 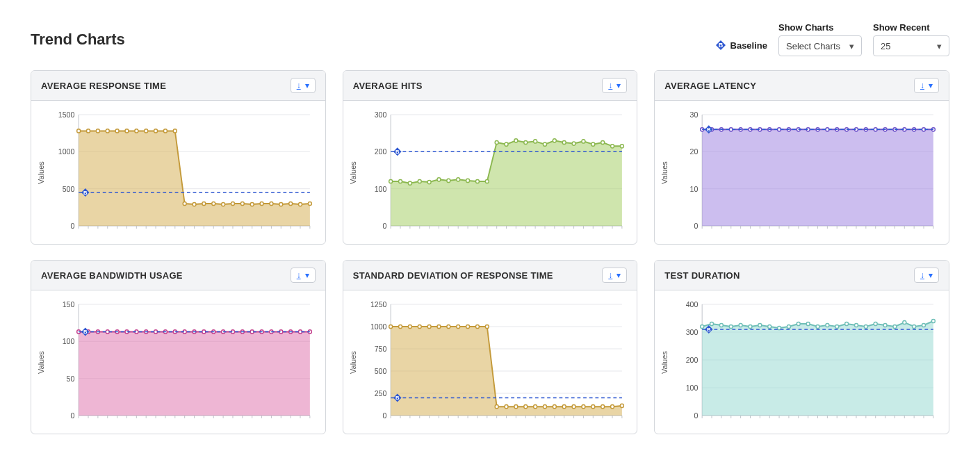 I want to click on page-title: Trend Charts, so click(x=78, y=40).